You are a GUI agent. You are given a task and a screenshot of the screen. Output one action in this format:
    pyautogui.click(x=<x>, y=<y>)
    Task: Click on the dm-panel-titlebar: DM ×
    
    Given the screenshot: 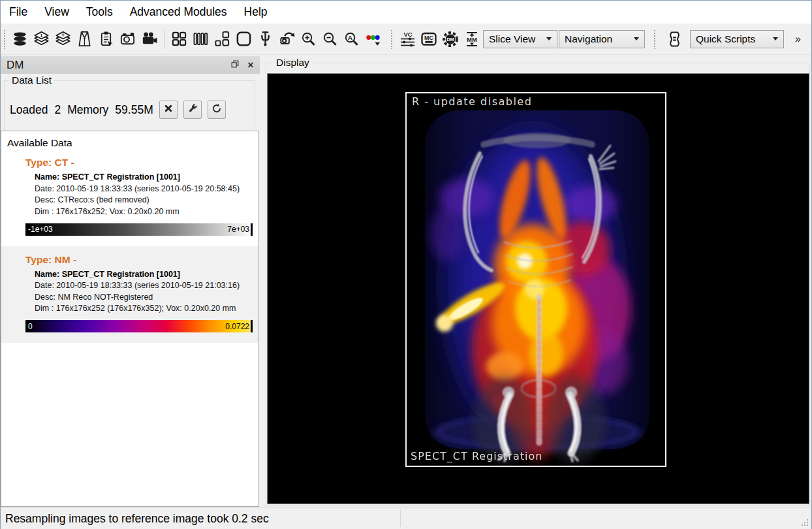 What is the action you would take?
    pyautogui.click(x=131, y=65)
    